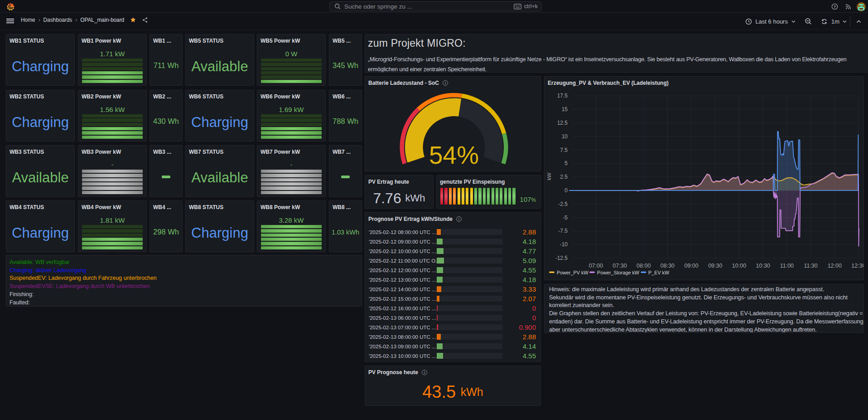 The width and height of the screenshot is (868, 420). Describe the element at coordinates (691, 266) in the screenshot. I see `svg-text: 09:00` at that location.